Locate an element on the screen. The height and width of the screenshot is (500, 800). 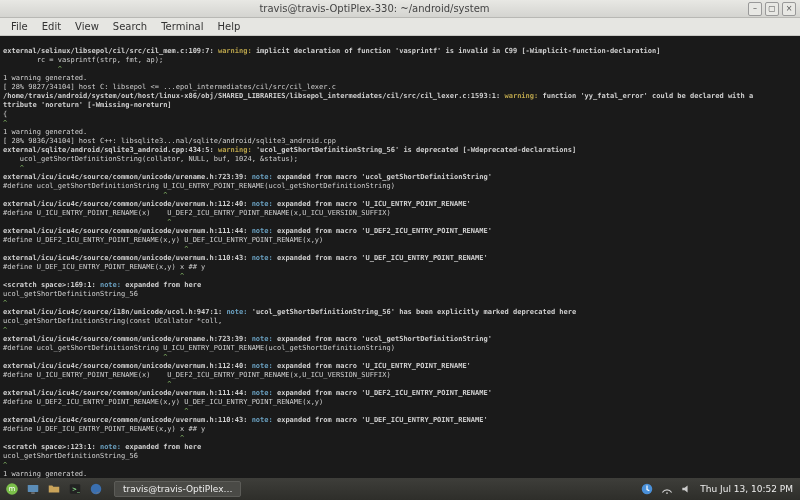
menu-view: View is located at coordinates (87, 26).